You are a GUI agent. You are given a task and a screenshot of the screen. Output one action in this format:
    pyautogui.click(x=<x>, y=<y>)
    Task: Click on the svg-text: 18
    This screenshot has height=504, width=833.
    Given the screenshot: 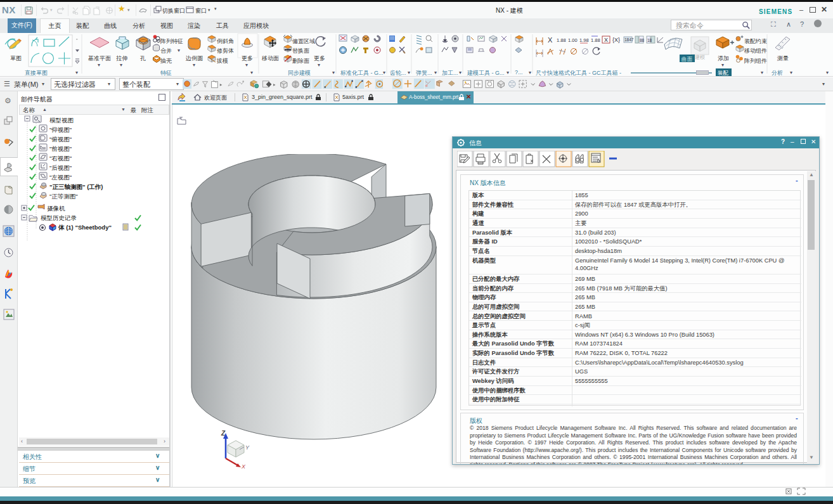 What is the action you would take?
    pyautogui.click(x=650, y=41)
    